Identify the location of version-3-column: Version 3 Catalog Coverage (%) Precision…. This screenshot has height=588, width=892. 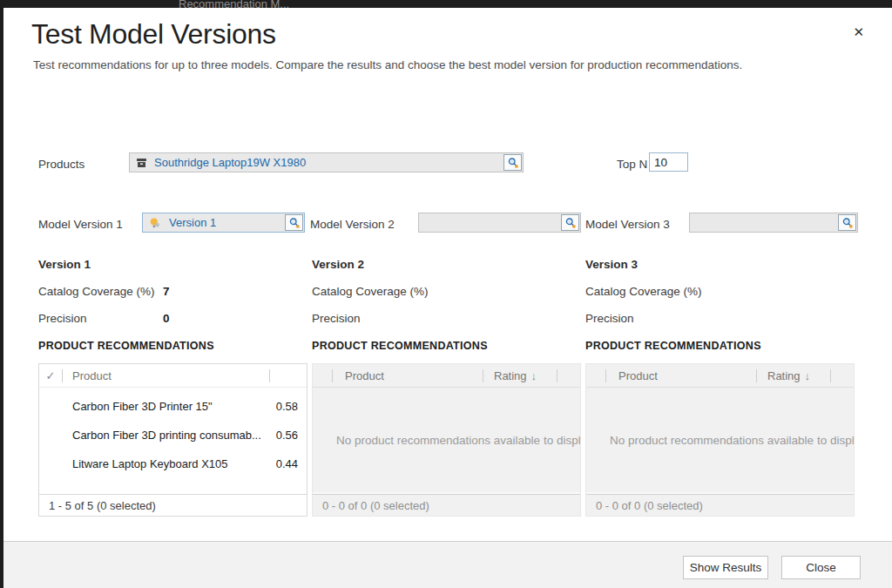
(720, 384).